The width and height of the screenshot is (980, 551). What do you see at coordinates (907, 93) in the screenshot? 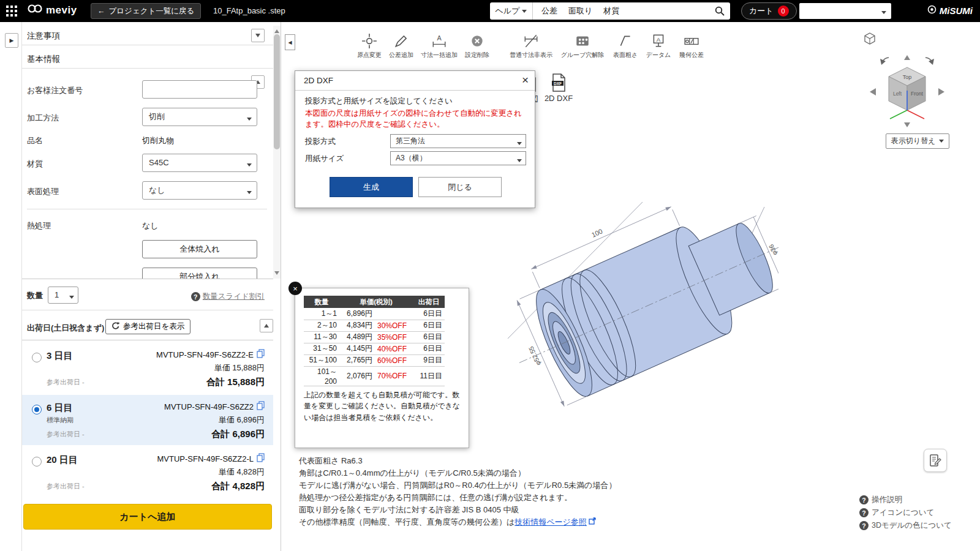
I see `navigation-cube: Top Left Front` at bounding box center [907, 93].